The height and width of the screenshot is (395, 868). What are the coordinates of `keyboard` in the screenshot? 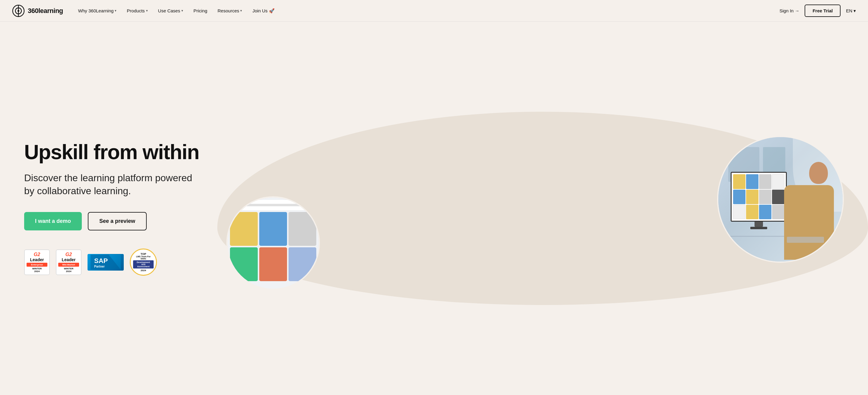 It's located at (805, 240).